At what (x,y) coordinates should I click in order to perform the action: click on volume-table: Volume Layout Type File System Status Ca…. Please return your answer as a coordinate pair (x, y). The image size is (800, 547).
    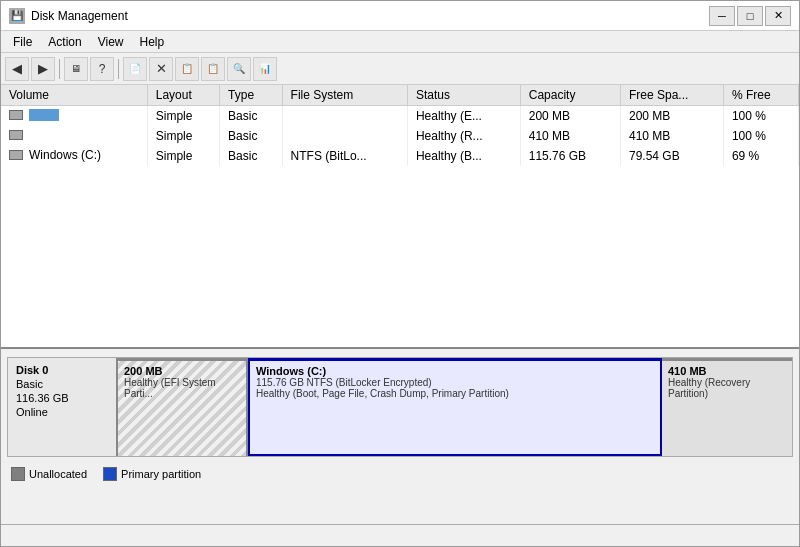
    Looking at the image, I should click on (400, 126).